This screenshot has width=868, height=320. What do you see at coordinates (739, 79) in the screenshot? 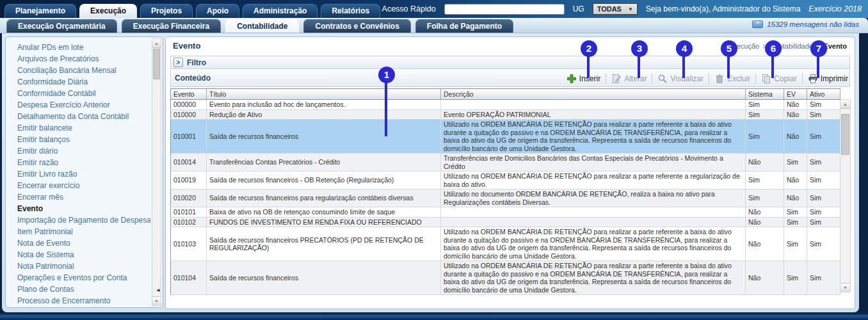
I see `delete-button-label: Excluir` at bounding box center [739, 79].